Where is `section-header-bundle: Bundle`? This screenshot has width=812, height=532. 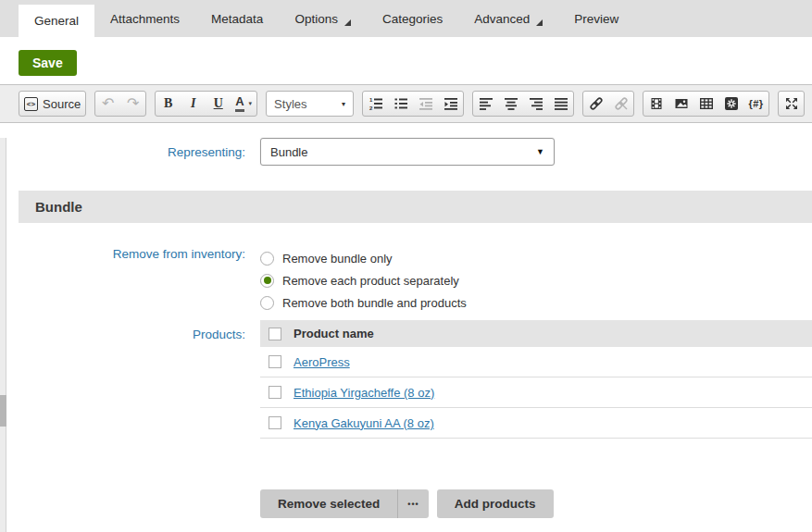
section-header-bundle: Bundle is located at coordinates (415, 207).